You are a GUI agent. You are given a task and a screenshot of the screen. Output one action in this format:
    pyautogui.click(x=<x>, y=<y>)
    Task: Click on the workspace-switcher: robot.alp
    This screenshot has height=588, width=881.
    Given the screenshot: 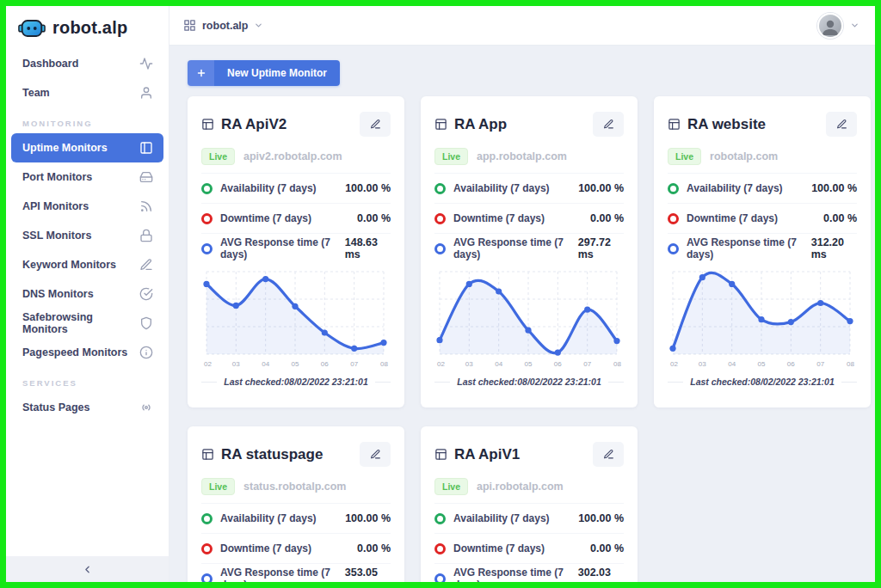 What is the action you would take?
    pyautogui.click(x=224, y=26)
    